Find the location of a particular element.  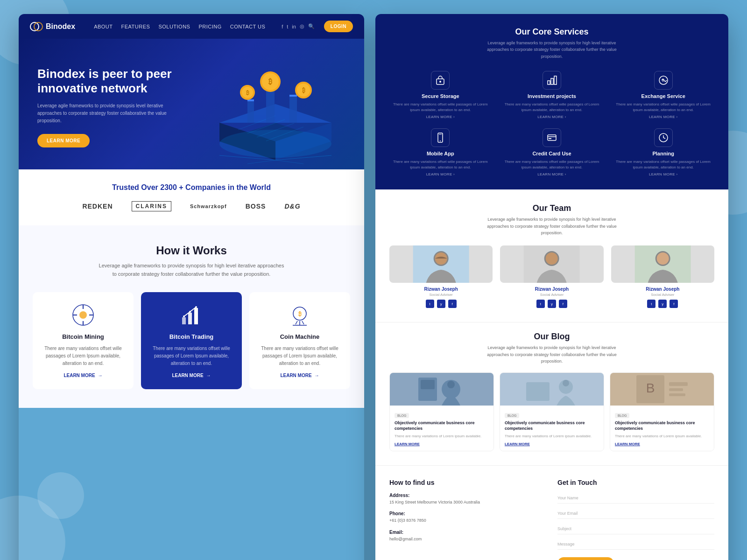

service-mobile: Mobile App There are many variations off… is located at coordinates (441, 152).